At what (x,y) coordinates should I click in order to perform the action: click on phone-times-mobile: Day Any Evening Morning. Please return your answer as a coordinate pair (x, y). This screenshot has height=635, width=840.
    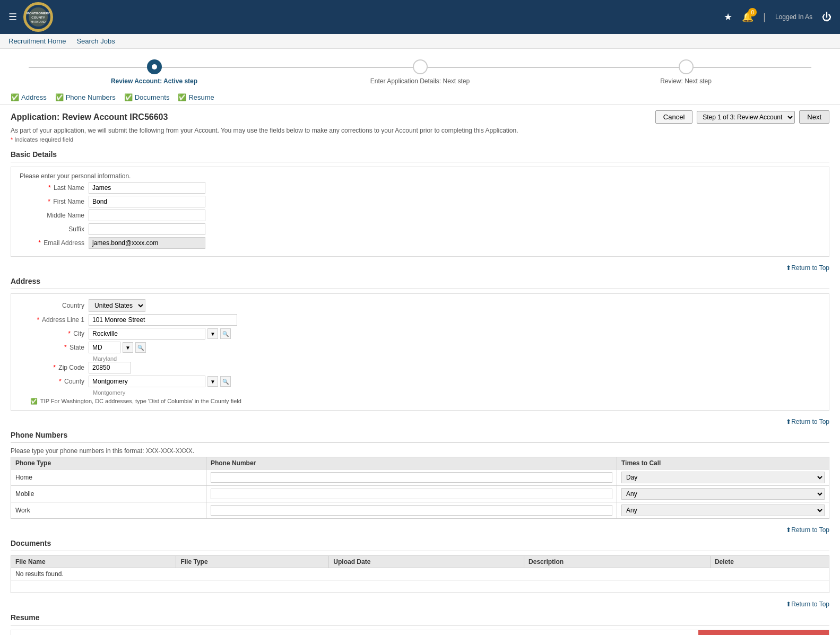
    Looking at the image, I should click on (723, 494).